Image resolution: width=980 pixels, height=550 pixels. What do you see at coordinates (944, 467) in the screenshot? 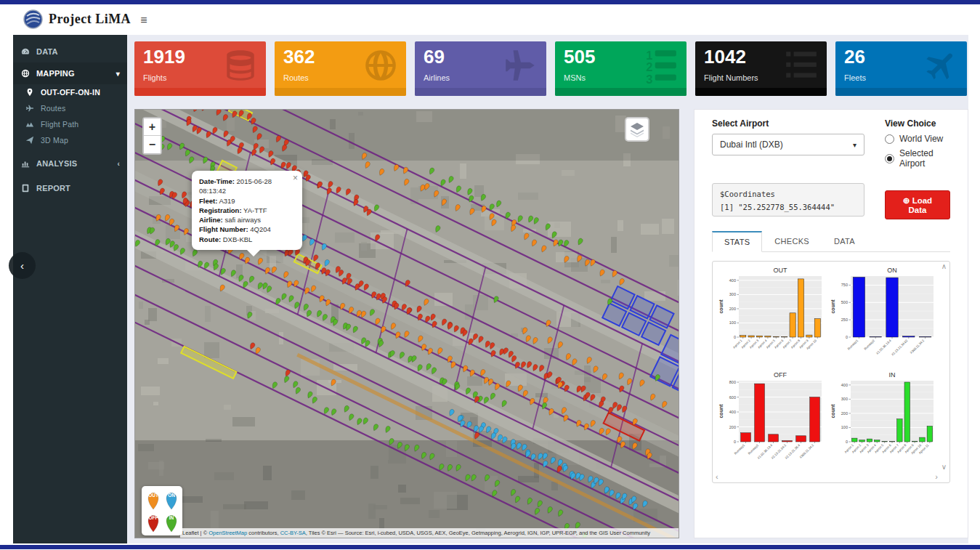
I see `scroll-down-icon: ∨` at bounding box center [944, 467].